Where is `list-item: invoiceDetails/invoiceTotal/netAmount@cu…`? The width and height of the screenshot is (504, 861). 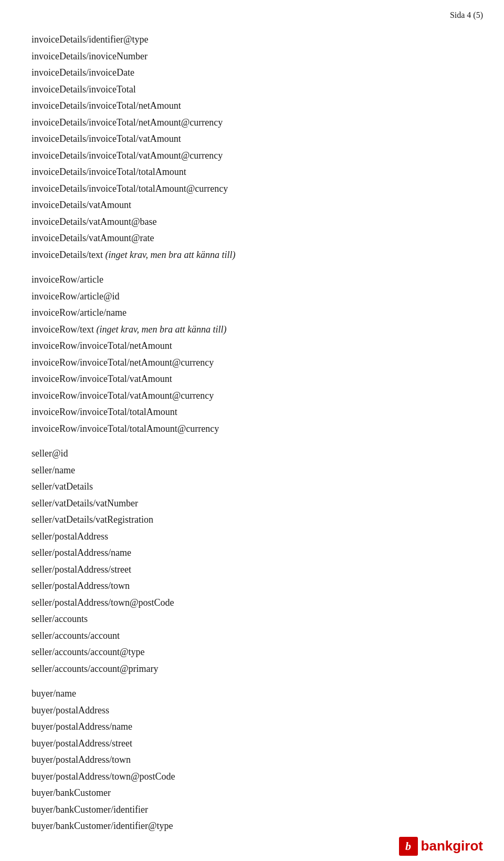 list-item: invoiceDetails/invoiceTotal/netAmount@cu… is located at coordinates (252, 123).